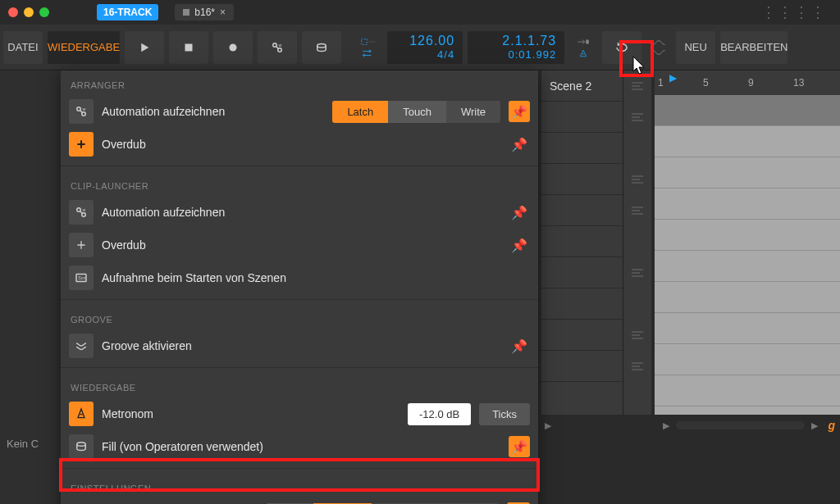 This screenshot has height=504, width=840. Describe the element at coordinates (368, 48) in the screenshot. I see `loop-toggles` at that location.